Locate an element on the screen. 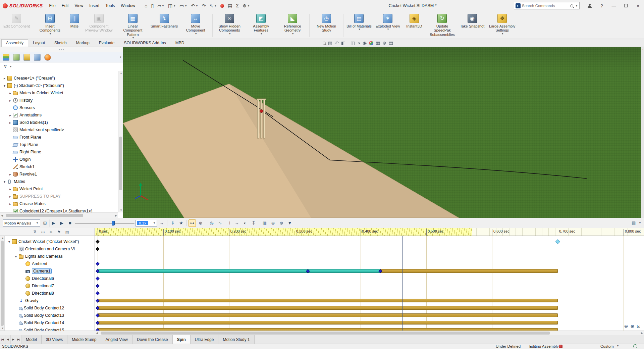  view-settings-icon: ⊛ is located at coordinates (384, 43).